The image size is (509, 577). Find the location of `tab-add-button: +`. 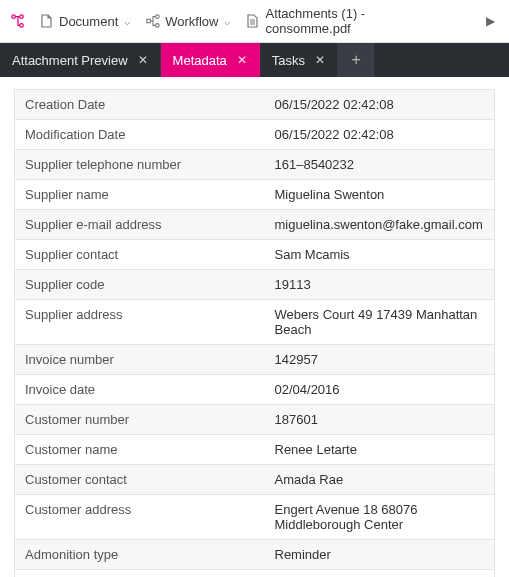

tab-add-button: + is located at coordinates (356, 60).